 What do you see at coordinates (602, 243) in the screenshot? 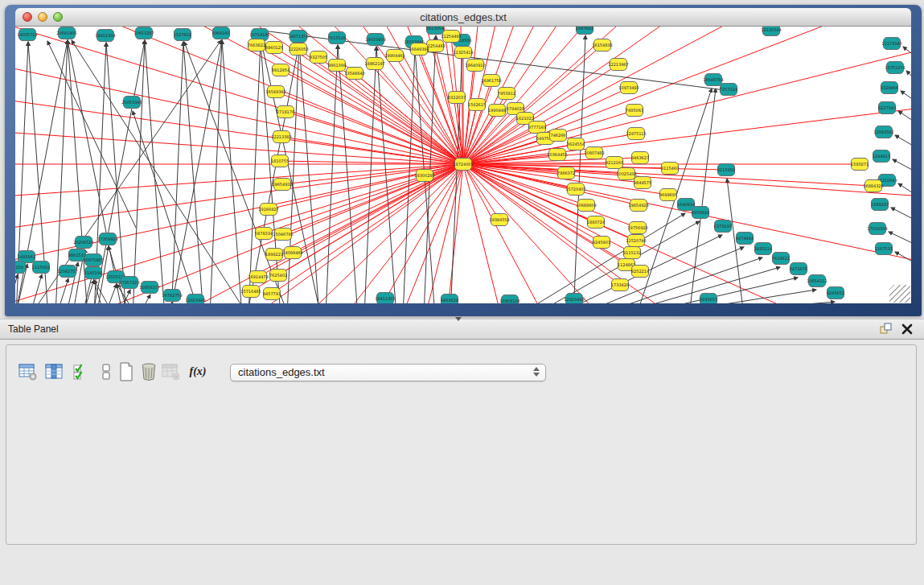
I see `graph-node: 9245901` at bounding box center [602, 243].